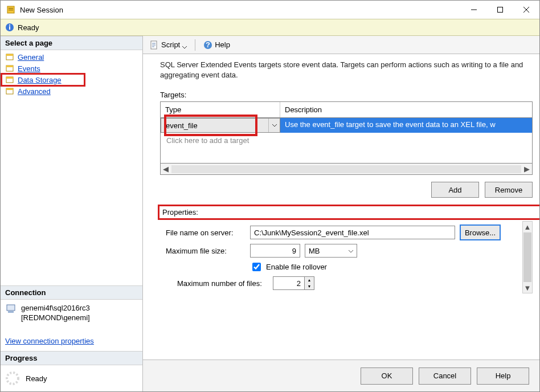 The height and width of the screenshot is (392, 540). I want to click on maximize-button, so click(500, 10).